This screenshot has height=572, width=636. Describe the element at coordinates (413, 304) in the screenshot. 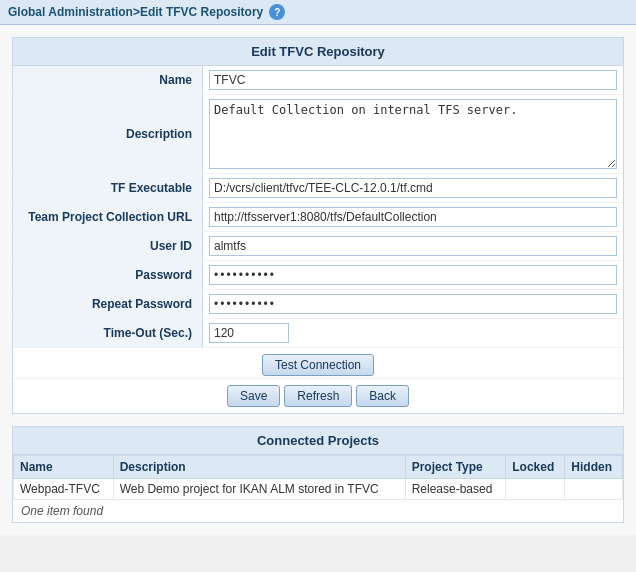

I see `repeat-password-input` at that location.